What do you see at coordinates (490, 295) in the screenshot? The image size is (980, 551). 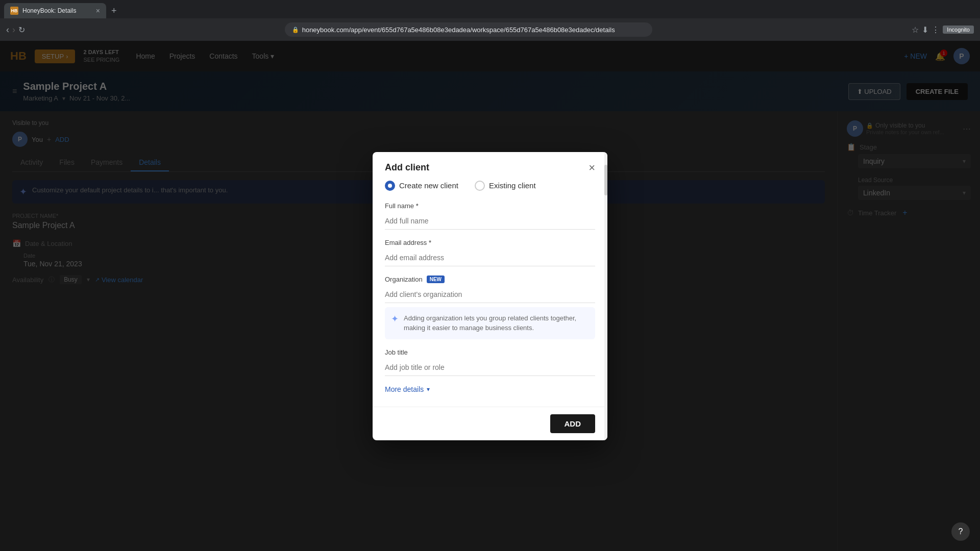 I see `organization-input` at bounding box center [490, 295].